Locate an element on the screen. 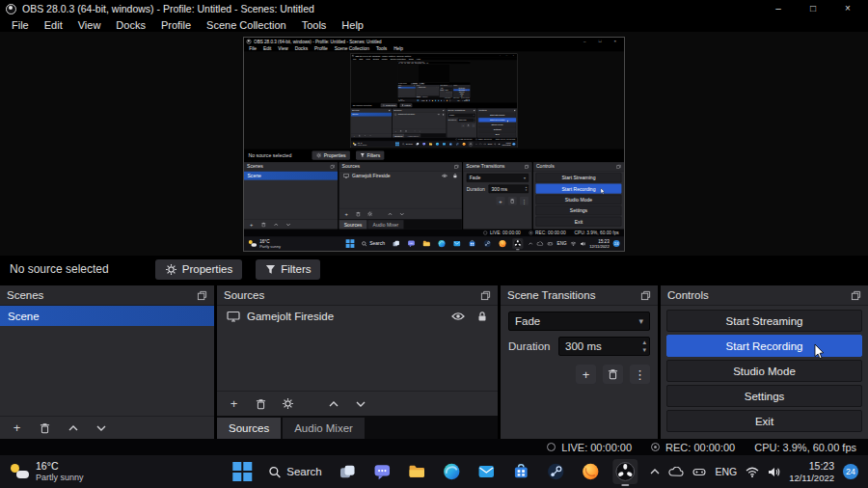 The height and width of the screenshot is (488, 868). menu-help: Help is located at coordinates (353, 25).